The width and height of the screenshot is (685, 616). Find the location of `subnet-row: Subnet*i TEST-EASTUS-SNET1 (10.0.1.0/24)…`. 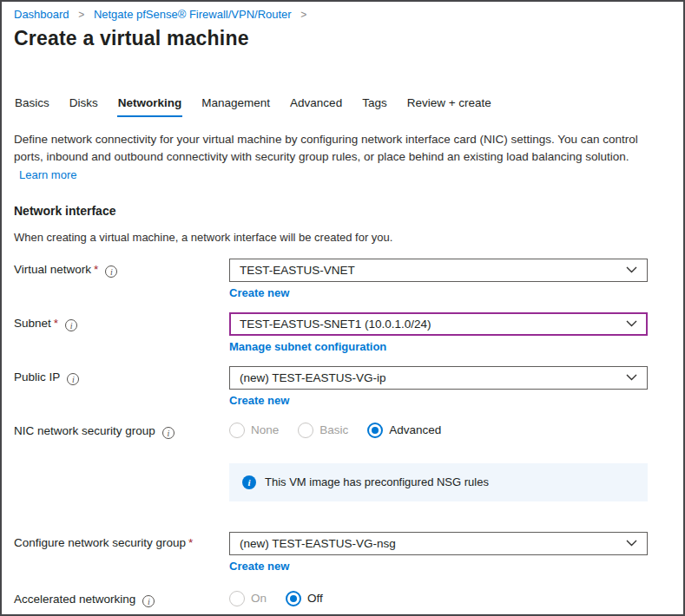

subnet-row: Subnet*i TEST-EASTUS-SNET1 (10.0.1.0/24)… is located at coordinates (342, 333).